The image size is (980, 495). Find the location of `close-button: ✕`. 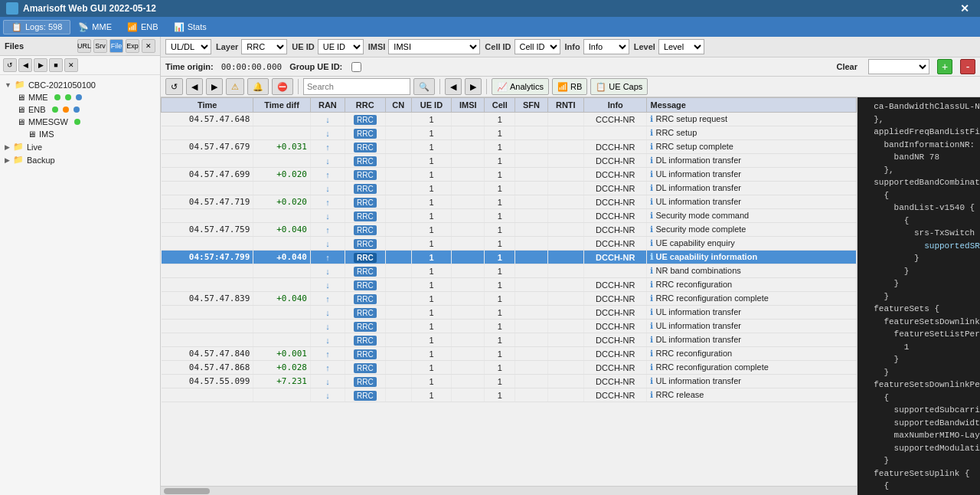

close-button: ✕ is located at coordinates (965, 8).